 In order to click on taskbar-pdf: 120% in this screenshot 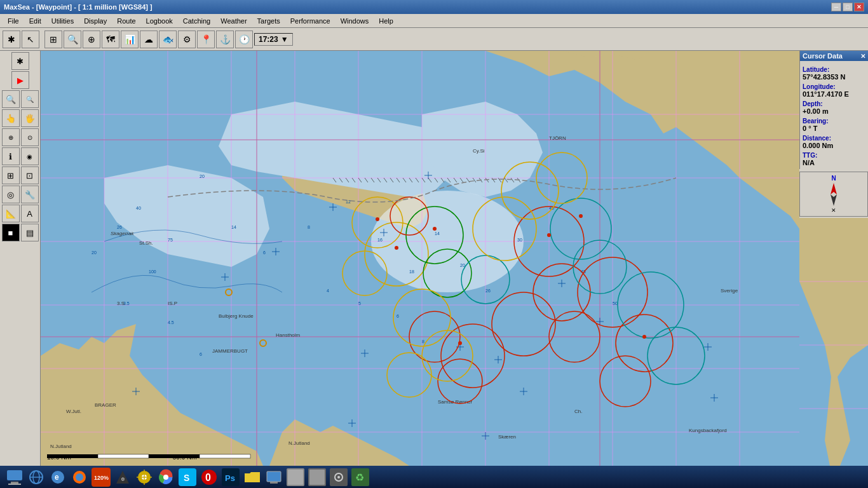, I will do `click(101, 477)`.